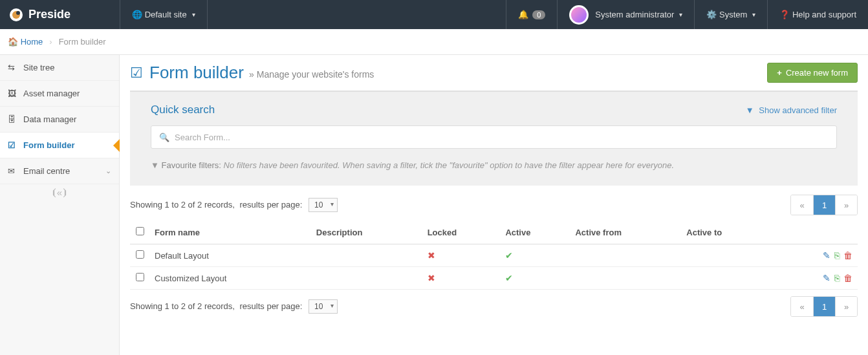  I want to click on rpp-label: results per page:, so click(272, 204).